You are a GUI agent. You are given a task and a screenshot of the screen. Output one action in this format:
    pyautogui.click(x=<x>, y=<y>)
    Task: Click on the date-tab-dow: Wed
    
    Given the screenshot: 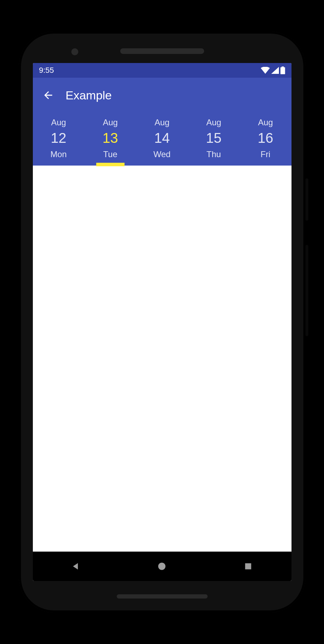 What is the action you would take?
    pyautogui.click(x=162, y=154)
    